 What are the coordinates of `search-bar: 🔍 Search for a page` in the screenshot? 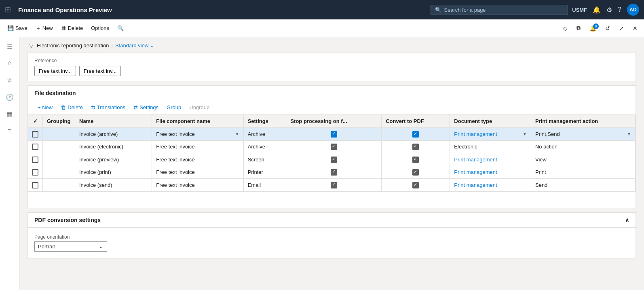 It's located at (499, 10).